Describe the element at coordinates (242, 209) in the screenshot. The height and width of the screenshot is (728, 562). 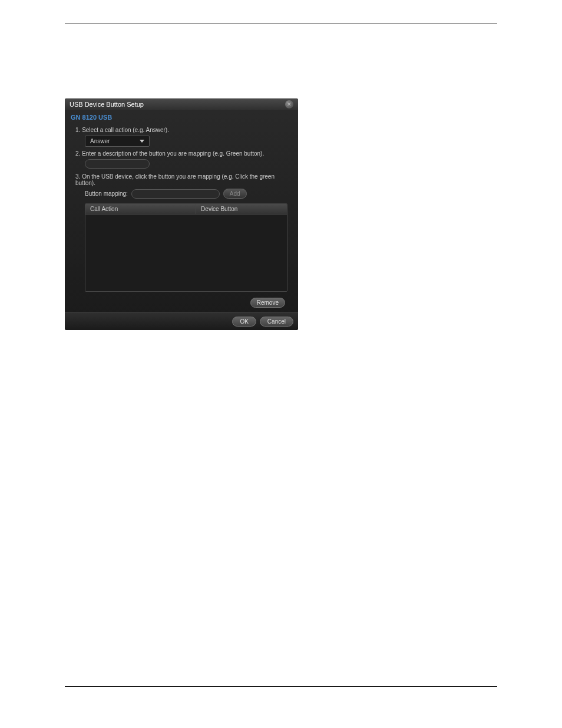
I see `table-header-device-button: Device Button` at that location.